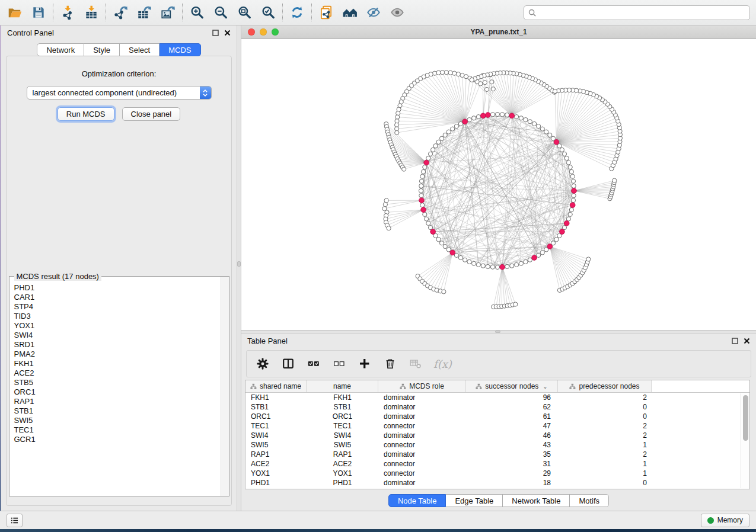 This screenshot has width=756, height=532. Describe the element at coordinates (365, 364) in the screenshot. I see `add-column-button` at that location.